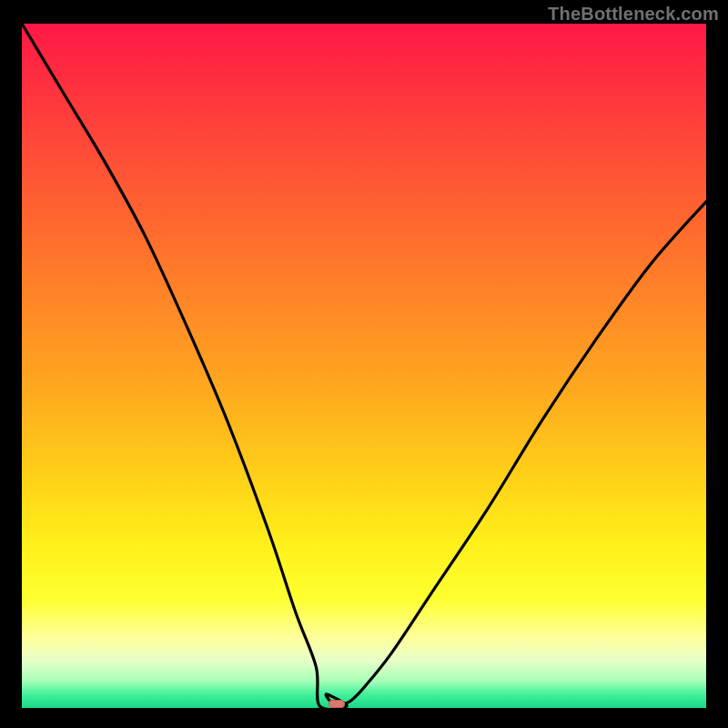 The height and width of the screenshot is (728, 728). I want to click on optimal-point-marker, so click(337, 704).